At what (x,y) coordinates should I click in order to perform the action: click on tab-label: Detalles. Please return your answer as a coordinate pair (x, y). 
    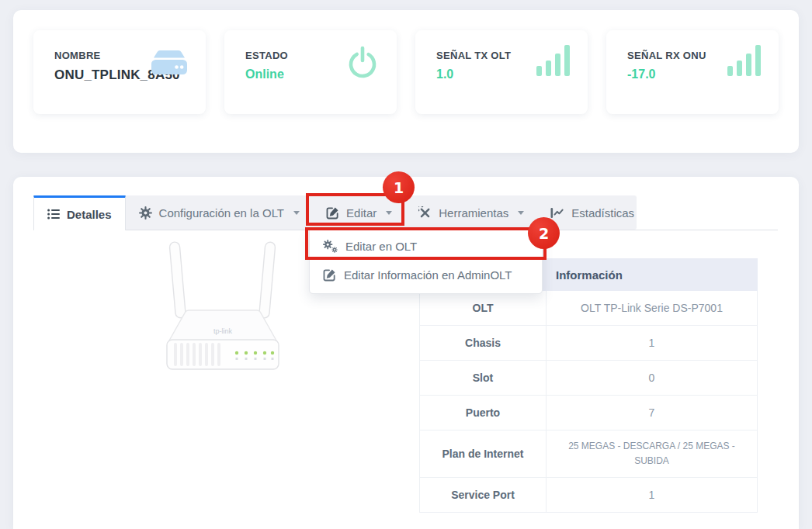
    Looking at the image, I should click on (89, 214).